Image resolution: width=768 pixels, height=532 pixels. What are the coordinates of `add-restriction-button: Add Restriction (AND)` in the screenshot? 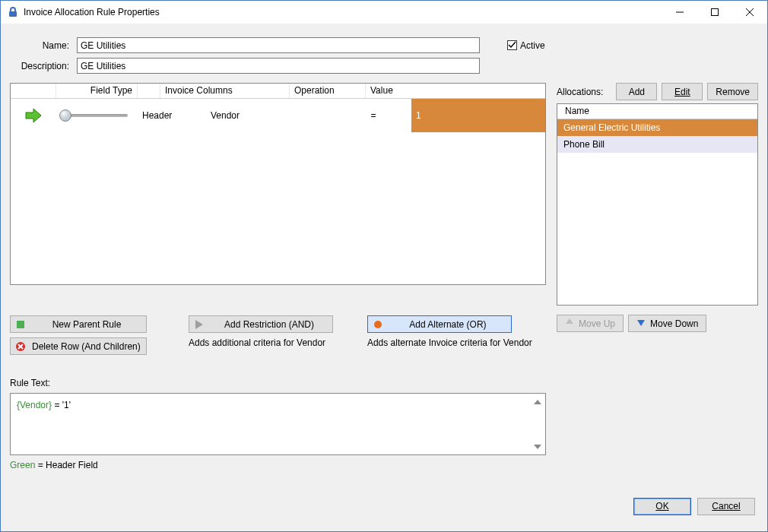 It's located at (261, 324).